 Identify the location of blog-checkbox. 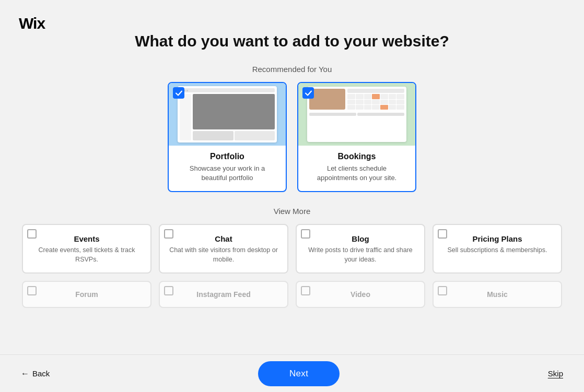
(306, 234).